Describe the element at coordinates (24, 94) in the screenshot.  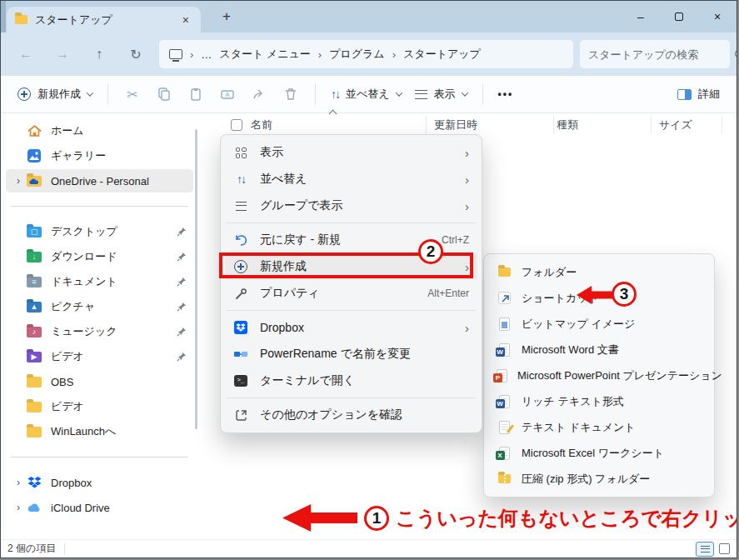
I see `plus-circle-icon` at that location.